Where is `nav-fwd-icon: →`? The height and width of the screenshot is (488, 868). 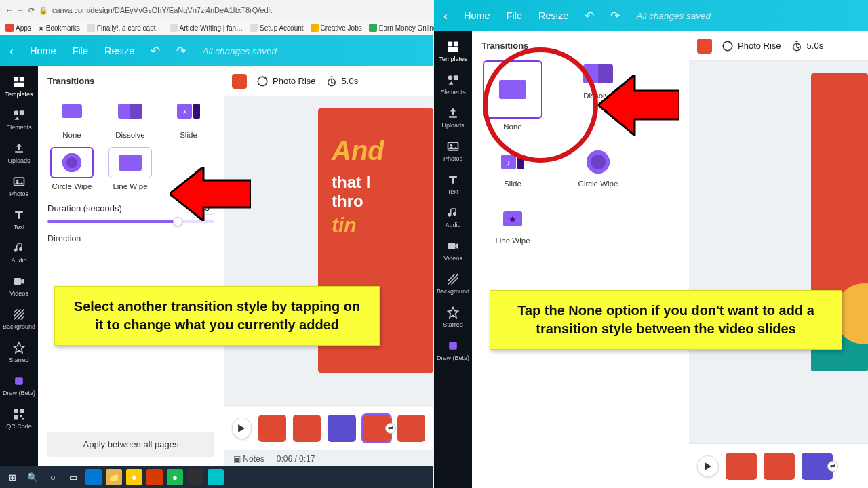 nav-fwd-icon: → is located at coordinates (20, 10).